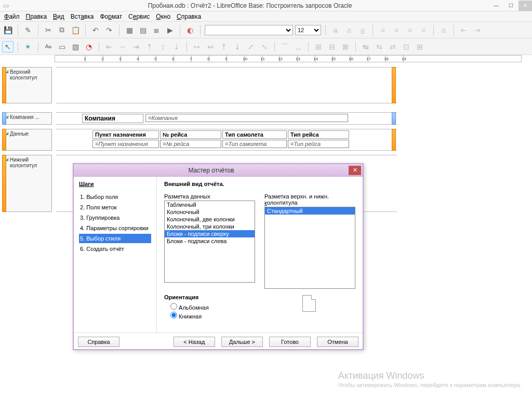  I want to click on textfield-tool-icon: ▭, so click(62, 47).